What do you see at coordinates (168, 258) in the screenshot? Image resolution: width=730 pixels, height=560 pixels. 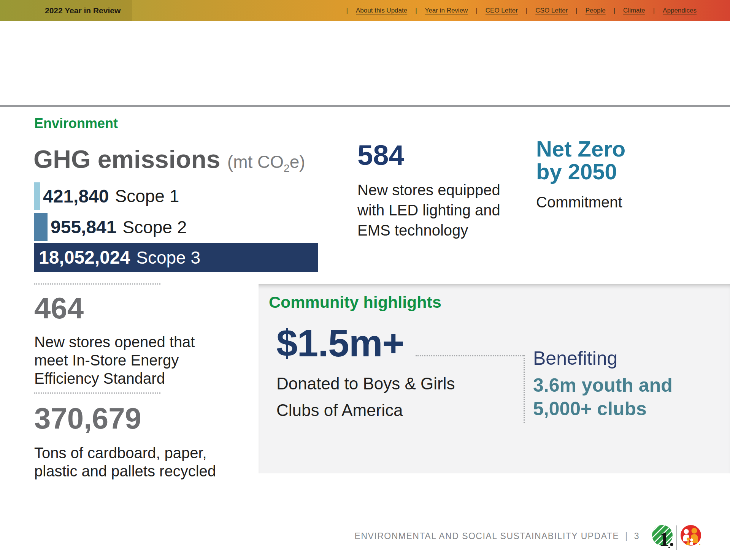 I see `scope3-label: Scope 3` at bounding box center [168, 258].